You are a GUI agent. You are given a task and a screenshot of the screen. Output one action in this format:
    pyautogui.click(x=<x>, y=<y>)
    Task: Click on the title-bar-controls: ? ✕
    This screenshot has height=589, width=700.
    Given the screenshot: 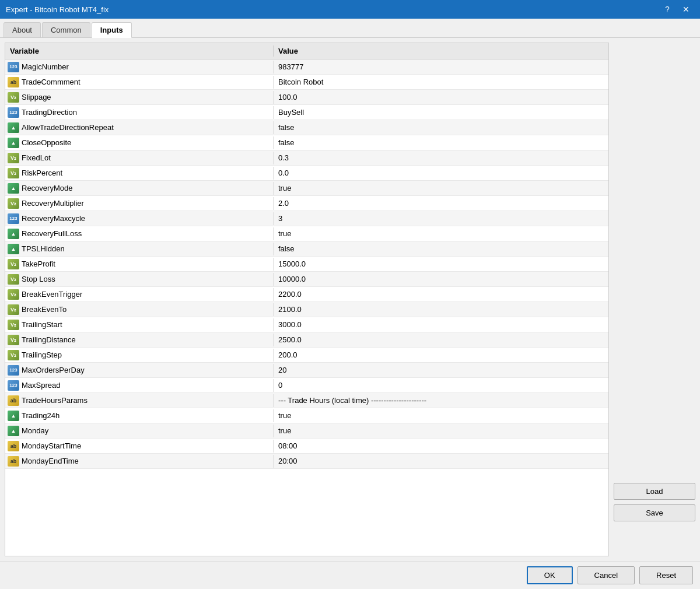 What is the action you would take?
    pyautogui.click(x=677, y=9)
    